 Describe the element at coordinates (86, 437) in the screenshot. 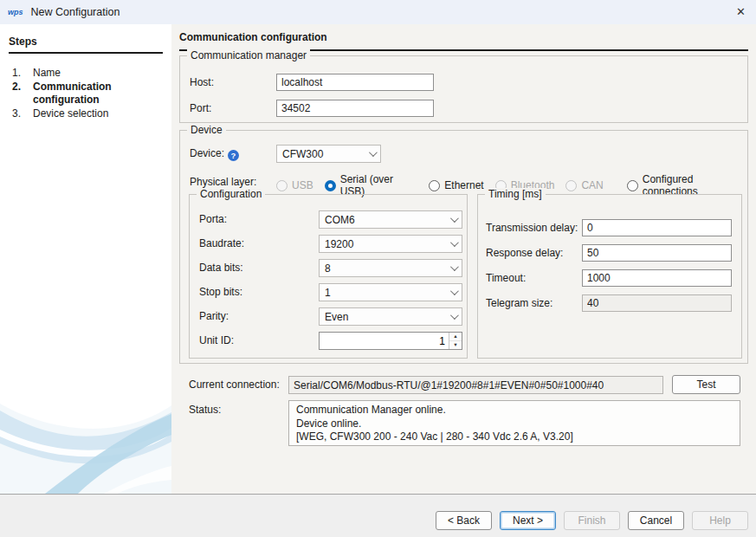

I see `decorative-swoosh` at that location.